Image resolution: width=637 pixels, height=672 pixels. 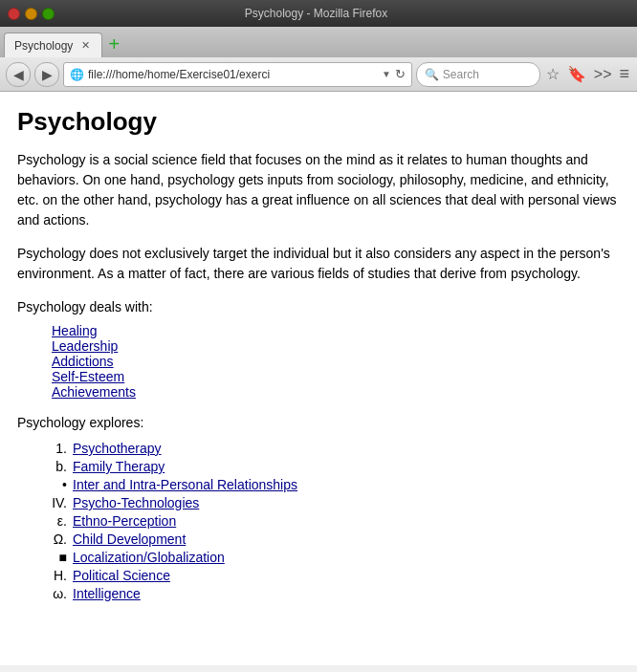 What do you see at coordinates (233, 75) in the screenshot?
I see `address-text: file:///home/home/Exercise01/exerci` at bounding box center [233, 75].